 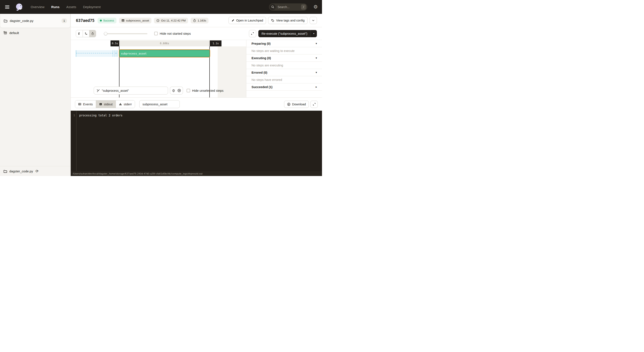 I want to click on nav-item-deployment: Deployment, so click(x=92, y=7).